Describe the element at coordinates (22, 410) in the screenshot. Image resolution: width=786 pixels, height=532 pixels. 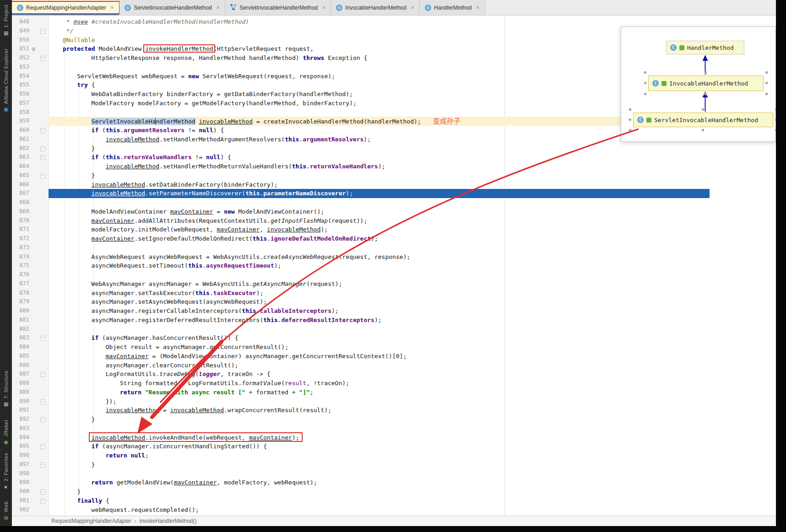
I see `line-number: 891` at that location.